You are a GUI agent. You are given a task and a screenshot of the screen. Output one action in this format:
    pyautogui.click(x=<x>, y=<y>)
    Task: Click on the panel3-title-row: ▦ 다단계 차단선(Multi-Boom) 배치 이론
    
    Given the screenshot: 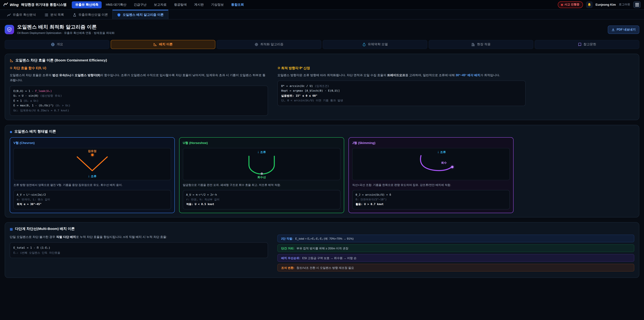 What is the action you would take?
    pyautogui.click(x=322, y=229)
    